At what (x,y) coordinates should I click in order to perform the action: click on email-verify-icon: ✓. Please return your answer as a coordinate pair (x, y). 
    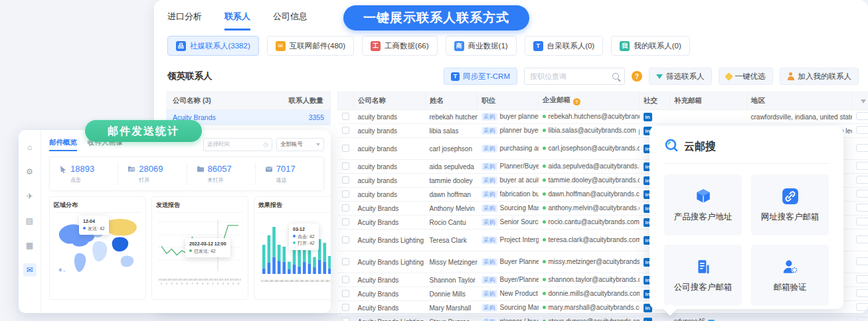
    Looking at the image, I should click on (639, 132).